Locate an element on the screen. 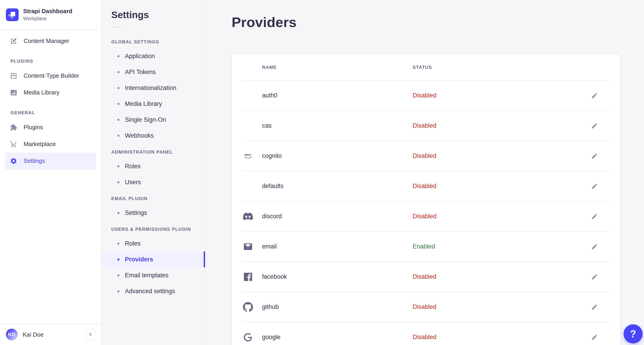 The height and width of the screenshot is (345, 644). provider-name: auth0 is located at coordinates (337, 96).